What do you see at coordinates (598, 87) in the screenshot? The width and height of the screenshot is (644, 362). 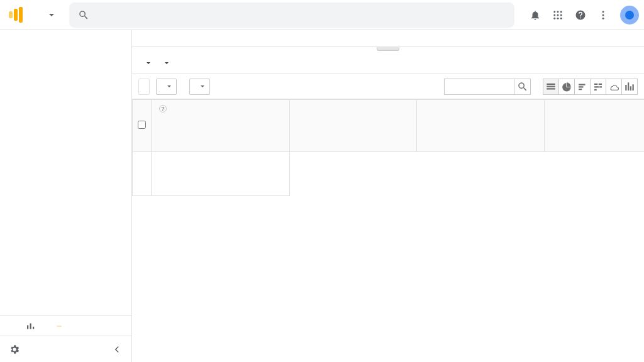 I see `view-comparison-icon` at bounding box center [598, 87].